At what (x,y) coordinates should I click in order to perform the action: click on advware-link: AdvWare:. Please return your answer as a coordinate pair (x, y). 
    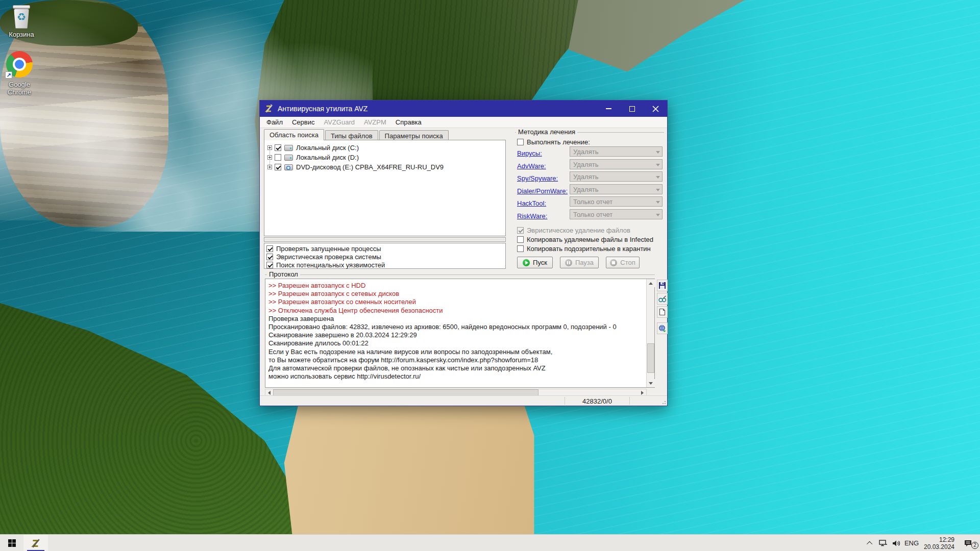
    Looking at the image, I should click on (532, 166).